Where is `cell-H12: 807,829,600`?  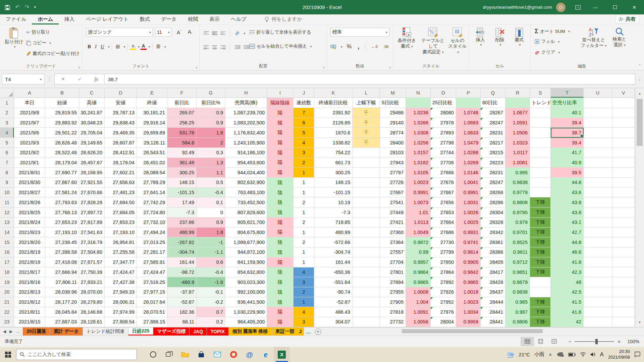 cell-H12: 807,829,600 is located at coordinates (246, 213).